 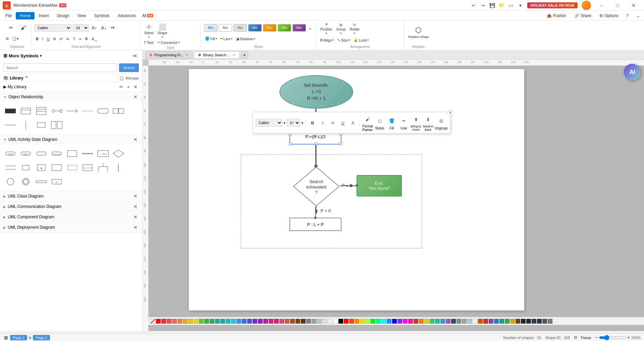 What do you see at coordinates (71, 207) in the screenshot?
I see `symbol-group-header-uml-communication: ▶ UML Communication Diagram ✕` at bounding box center [71, 207].